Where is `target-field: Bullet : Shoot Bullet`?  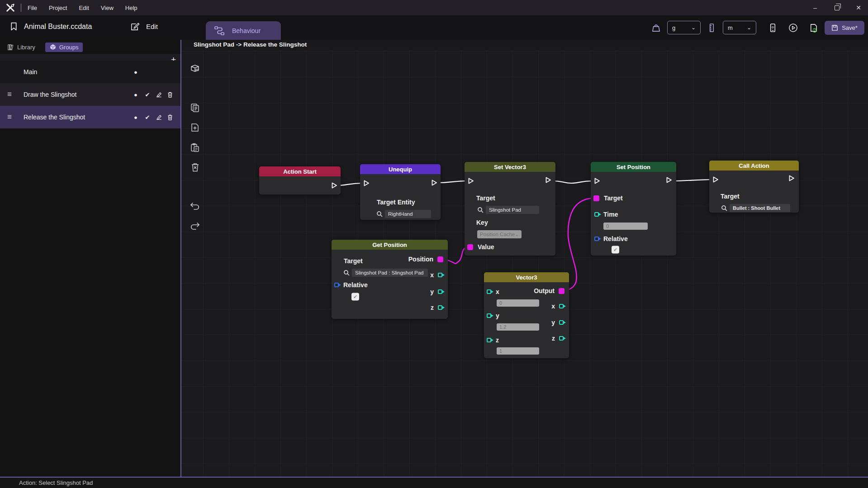 target-field: Bullet : Shoot Bullet is located at coordinates (760, 208).